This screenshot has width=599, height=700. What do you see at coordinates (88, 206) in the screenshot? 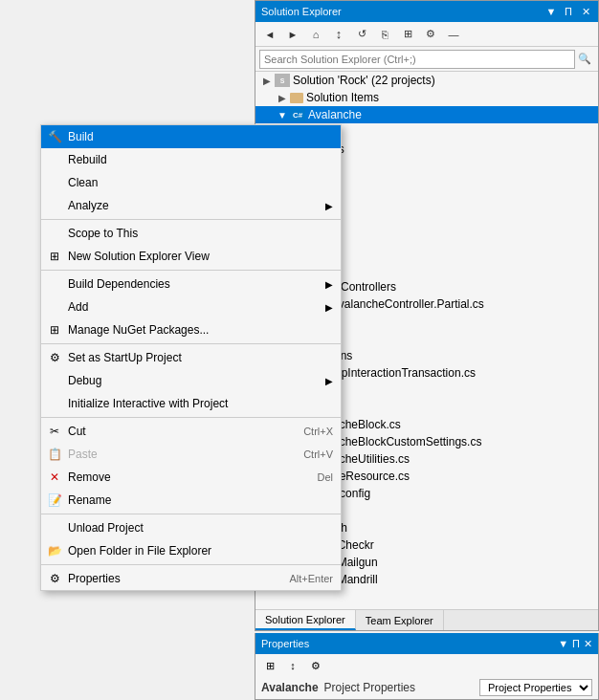
I see `context-menu-item-label: Analyze` at bounding box center [88, 206].